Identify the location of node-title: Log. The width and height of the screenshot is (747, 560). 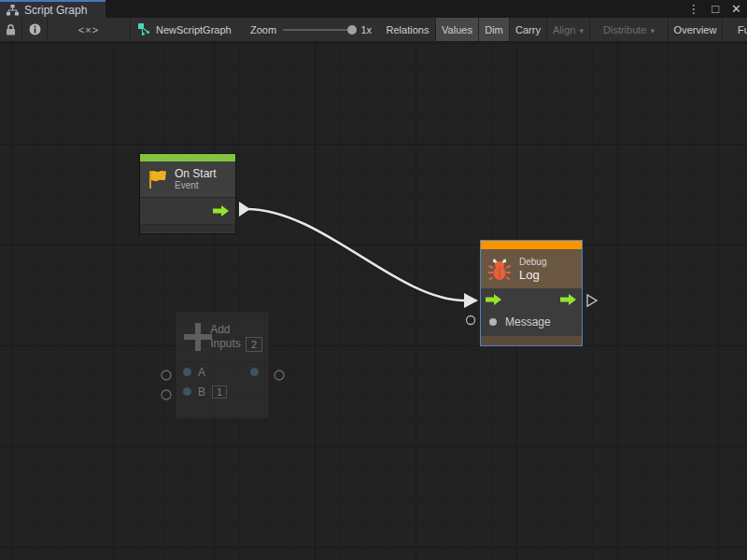
(532, 274).